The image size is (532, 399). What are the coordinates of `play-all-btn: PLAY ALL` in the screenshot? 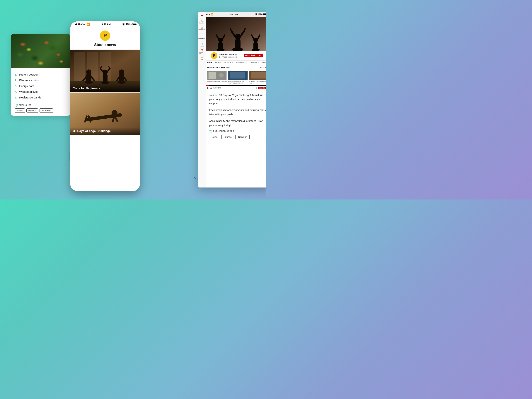 It's located at (263, 67).